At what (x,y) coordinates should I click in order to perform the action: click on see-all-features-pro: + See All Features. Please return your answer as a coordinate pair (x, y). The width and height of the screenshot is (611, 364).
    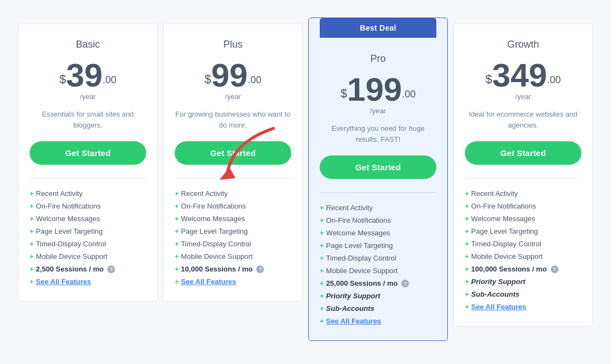
    Looking at the image, I should click on (378, 321).